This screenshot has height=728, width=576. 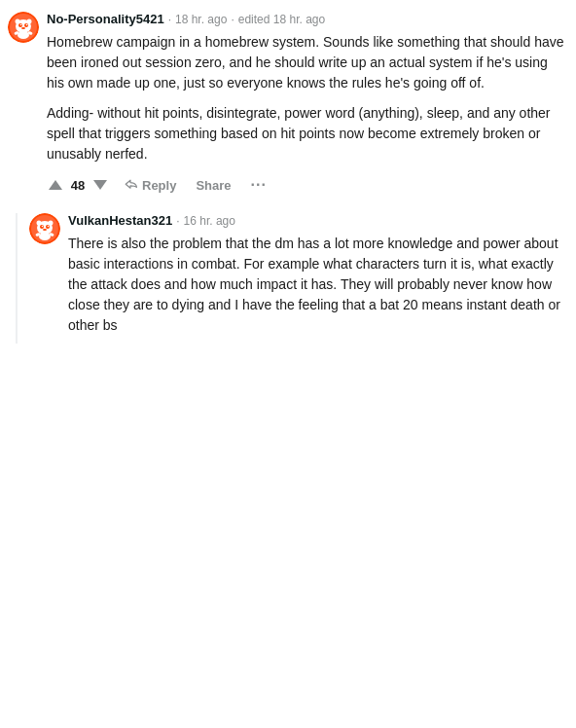 What do you see at coordinates (282, 19) in the screenshot?
I see `comment-edited: edited 18 hr. ago` at bounding box center [282, 19].